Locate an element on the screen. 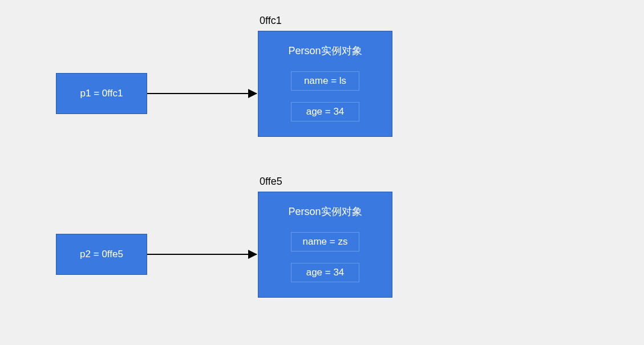  object2-field-age: age = 34 is located at coordinates (325, 273).